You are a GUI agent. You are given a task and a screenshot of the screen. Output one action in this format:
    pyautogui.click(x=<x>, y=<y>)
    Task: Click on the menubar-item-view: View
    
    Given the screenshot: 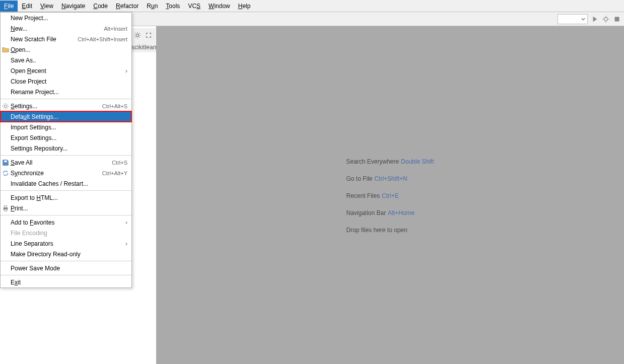 What is the action you would take?
    pyautogui.click(x=47, y=6)
    